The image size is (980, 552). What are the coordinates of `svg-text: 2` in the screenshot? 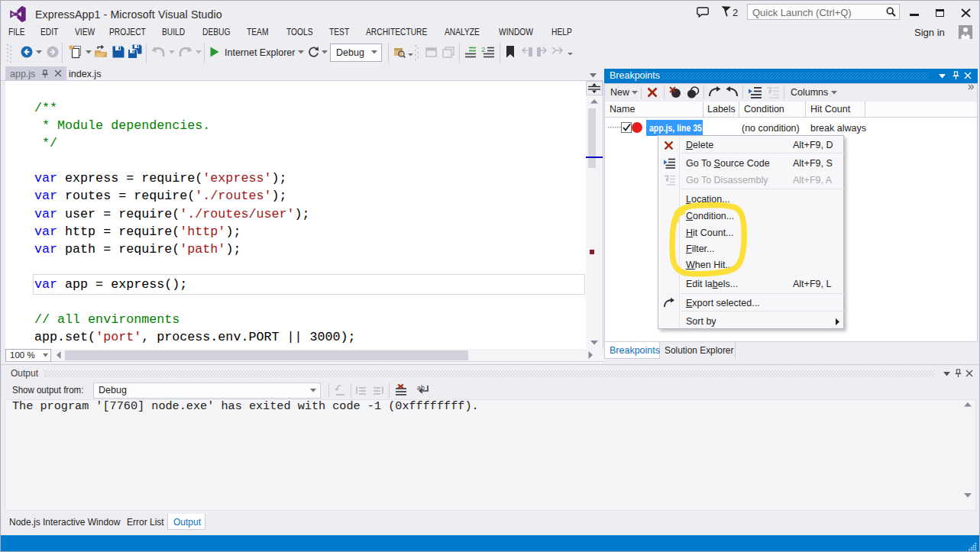 It's located at (483, 50).